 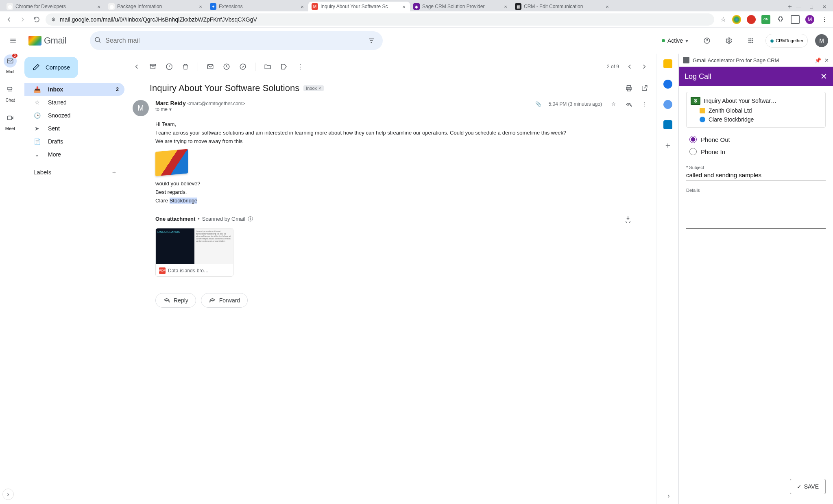 I want to click on search-input, so click(x=233, y=41).